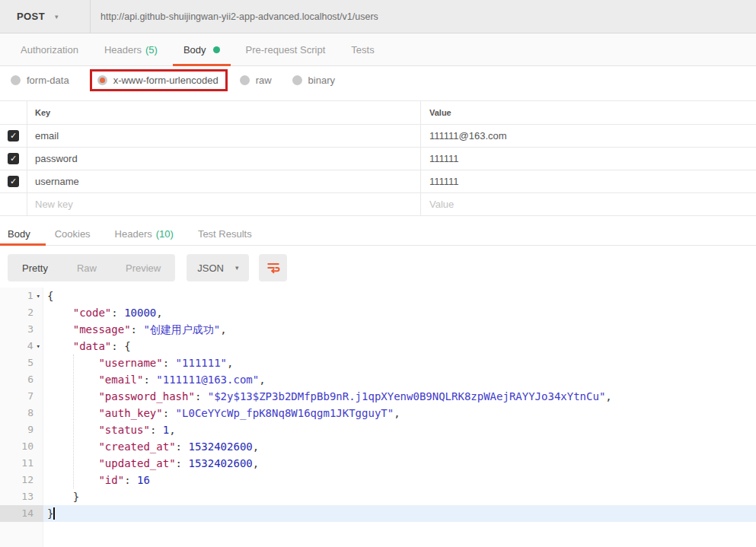 Image resolution: width=756 pixels, height=547 pixels. Describe the element at coordinates (378, 268) in the screenshot. I see `response-view-controls: PrettyRawPreview JSON ▾` at that location.